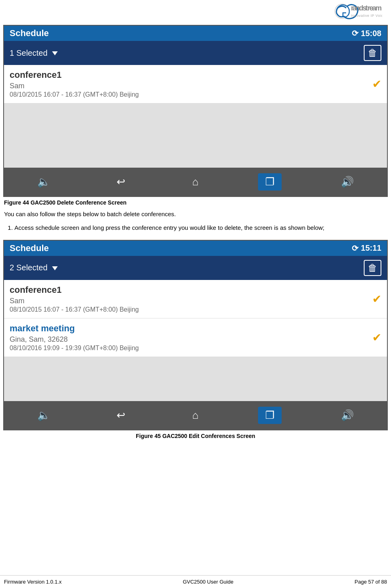 Image resolution: width=391 pixels, height=588 pixels. What do you see at coordinates (121, 416) in the screenshot?
I see `back-btn-2: ↩` at bounding box center [121, 416].